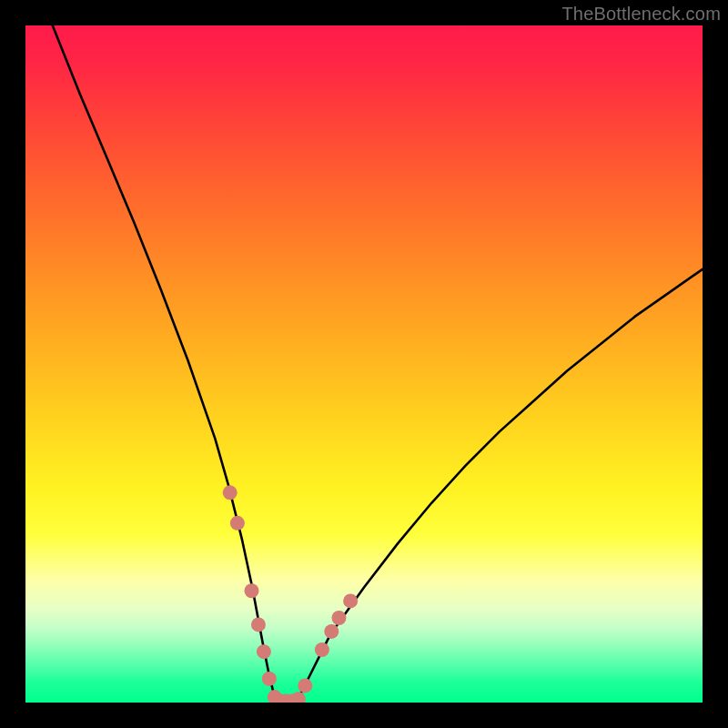 The image size is (728, 728). I want to click on watermark-text: TheBottleneck.com, so click(641, 15).